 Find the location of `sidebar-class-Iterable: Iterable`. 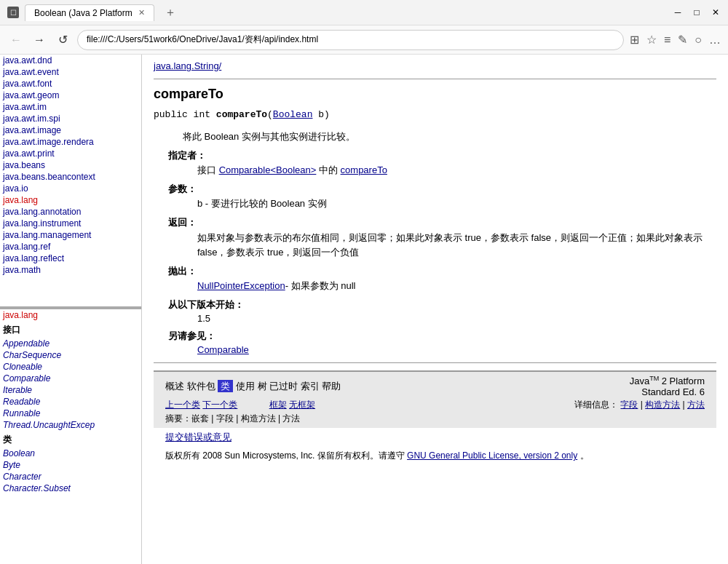

sidebar-class-Iterable: Iterable is located at coordinates (71, 390).